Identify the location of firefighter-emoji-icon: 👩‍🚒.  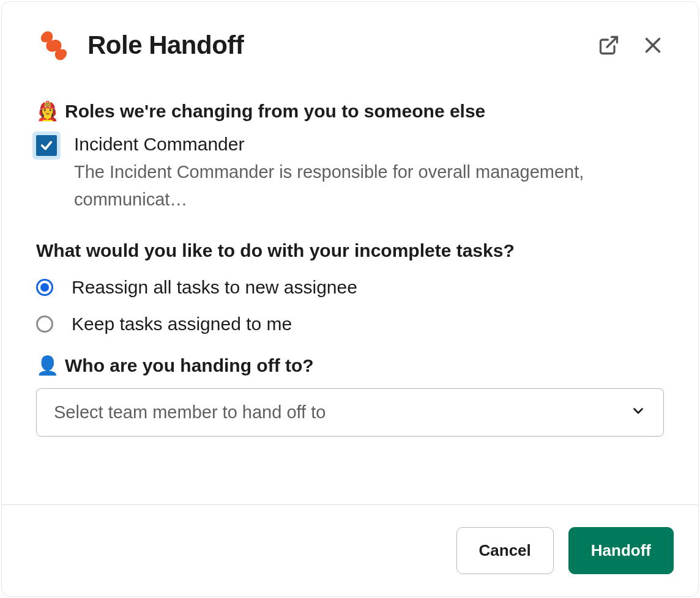
(48, 111).